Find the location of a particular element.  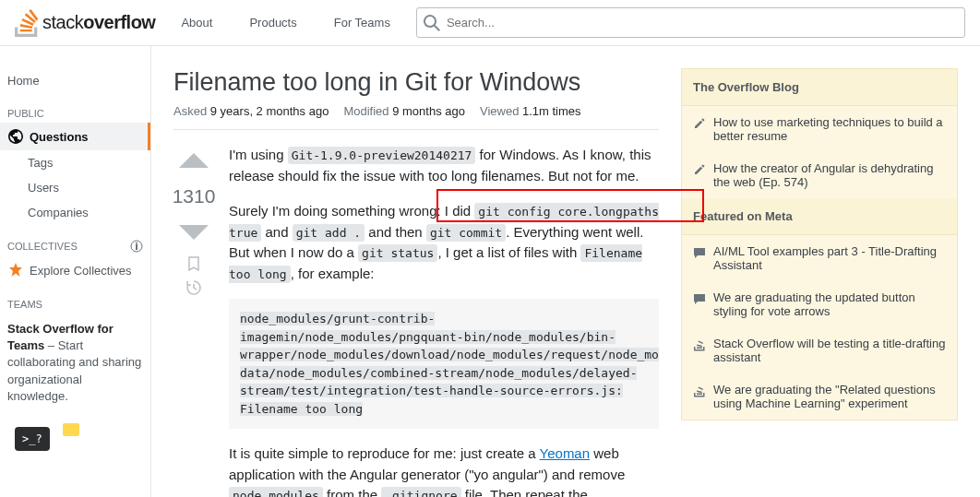

widget-heading: Featured on Meta is located at coordinates (819, 217).